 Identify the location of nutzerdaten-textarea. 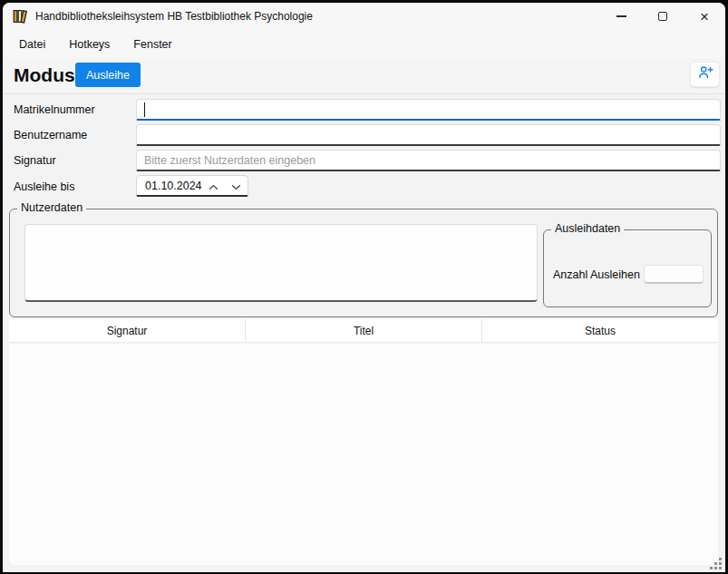
(281, 263).